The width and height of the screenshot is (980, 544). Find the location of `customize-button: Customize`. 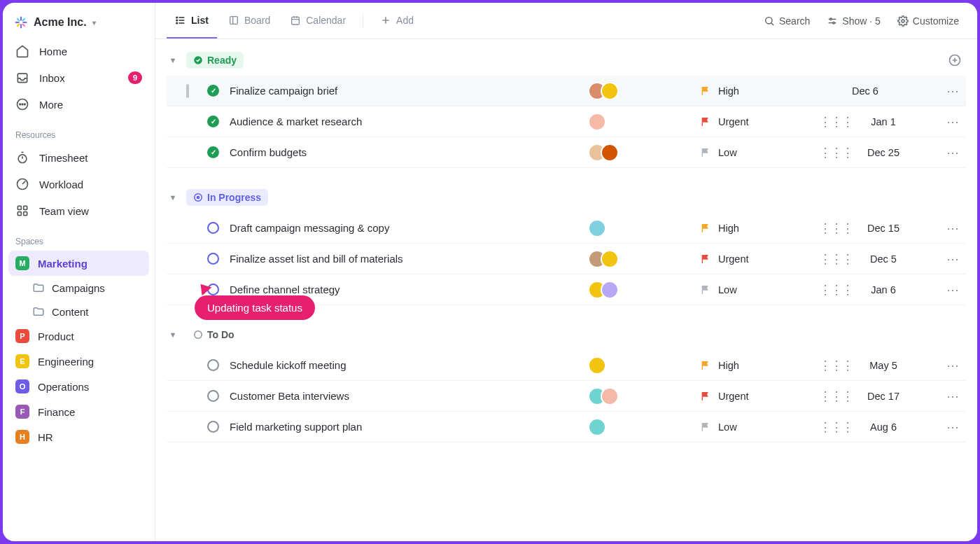

customize-button: Customize is located at coordinates (928, 21).